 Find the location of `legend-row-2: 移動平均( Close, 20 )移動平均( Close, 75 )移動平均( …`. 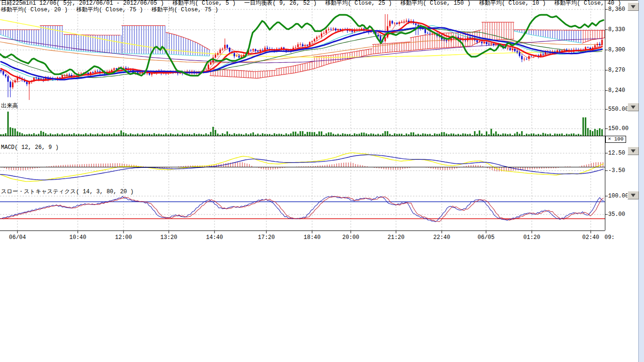

legend-row-2: 移動平均( Close, 20 )移動平均( Close, 75 )移動平均( … is located at coordinates (114, 10).